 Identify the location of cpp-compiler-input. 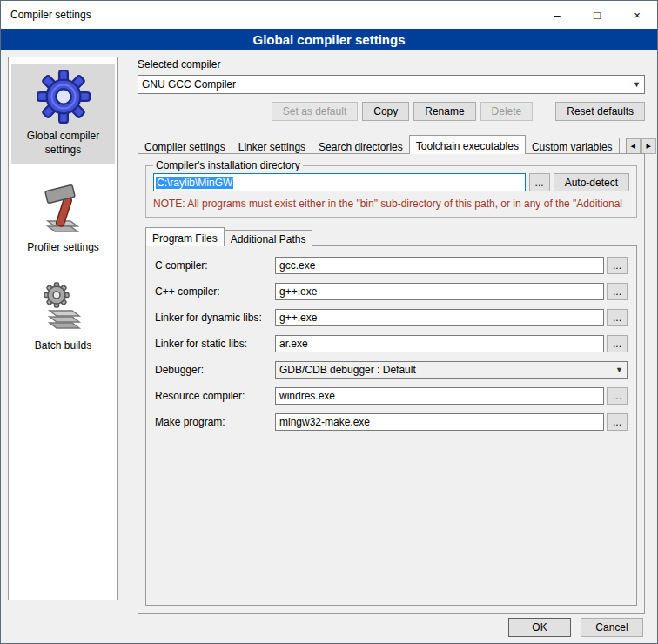
(440, 292).